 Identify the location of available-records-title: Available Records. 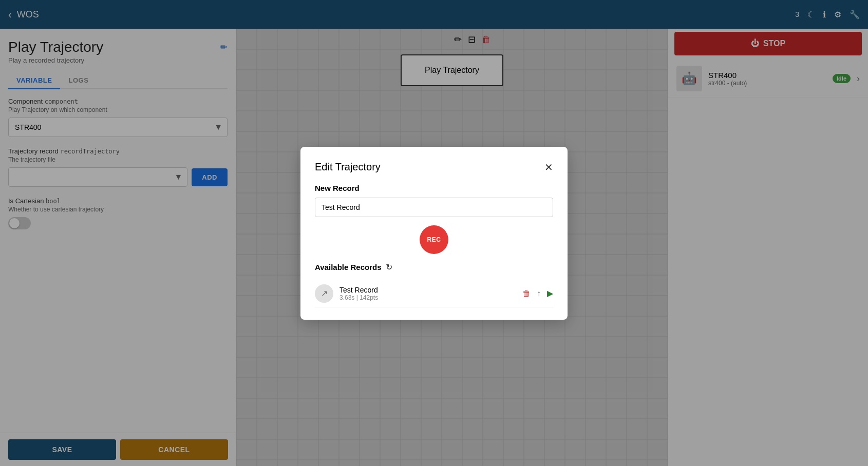
(348, 267).